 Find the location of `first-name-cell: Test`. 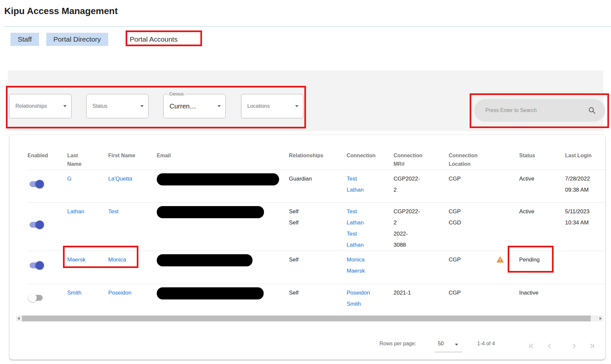

first-name-cell: Test is located at coordinates (132, 227).